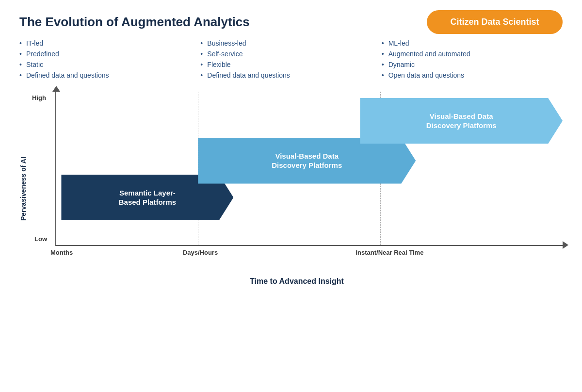 The width and height of the screenshot is (582, 392). Describe the element at coordinates (309, 256) in the screenshot. I see `x-labels: Months Days/Hours Instant/Near Real Time` at that location.